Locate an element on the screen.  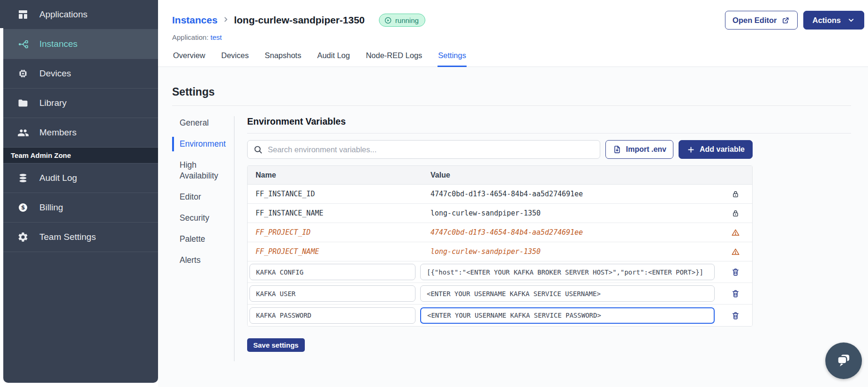
chat-bubble-icon is located at coordinates (844, 361).